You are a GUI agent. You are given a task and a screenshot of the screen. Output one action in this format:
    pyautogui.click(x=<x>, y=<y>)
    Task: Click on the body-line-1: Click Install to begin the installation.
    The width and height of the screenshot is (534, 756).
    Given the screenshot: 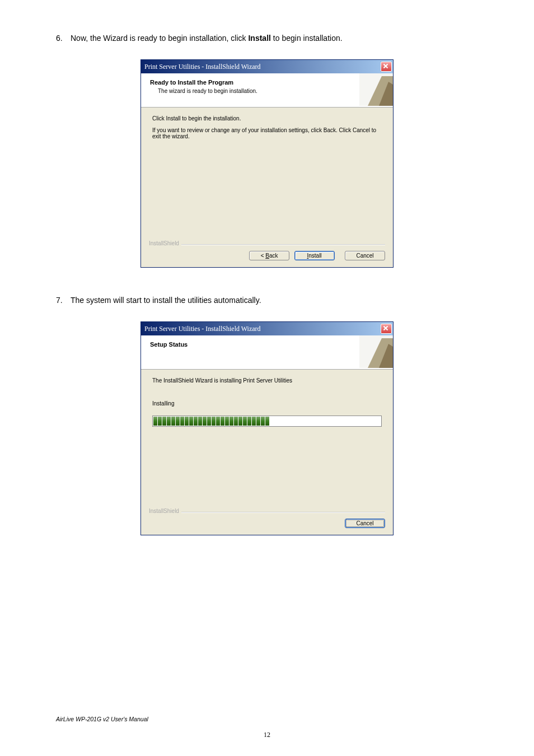 What is the action you would take?
    pyautogui.click(x=267, y=119)
    